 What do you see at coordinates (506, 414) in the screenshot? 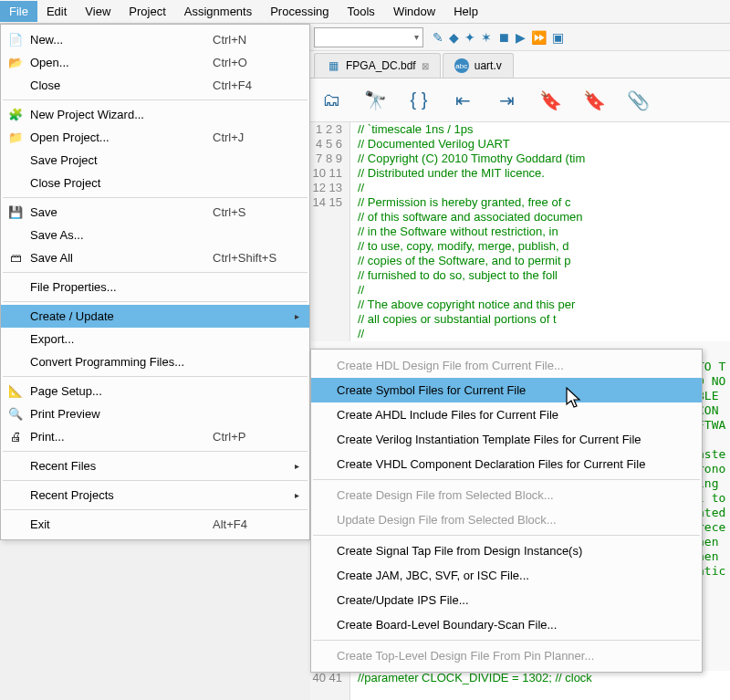
I see `submenu-item-create-ahdl-include-files-for-current-file: Create AHDL Include Files for Current Fi…` at bounding box center [506, 414].